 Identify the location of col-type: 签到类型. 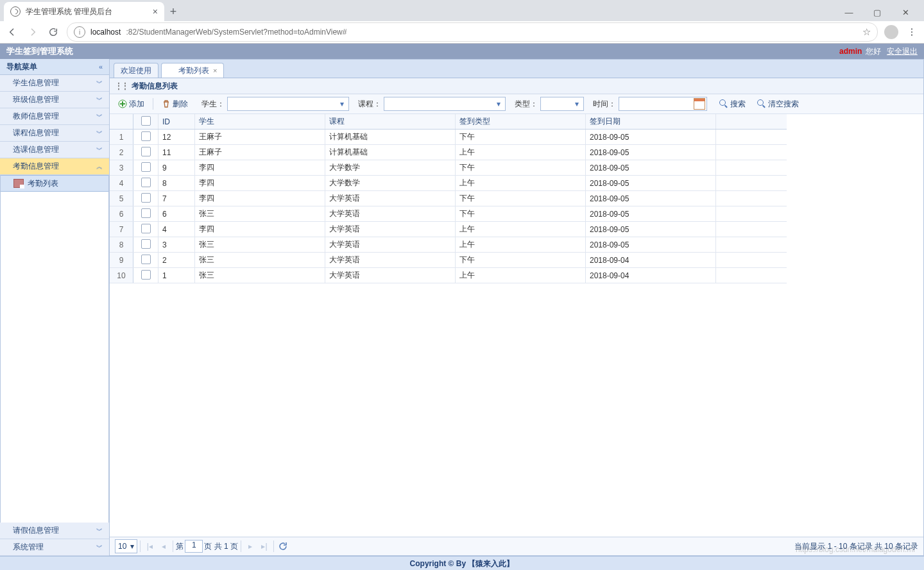
(521, 122).